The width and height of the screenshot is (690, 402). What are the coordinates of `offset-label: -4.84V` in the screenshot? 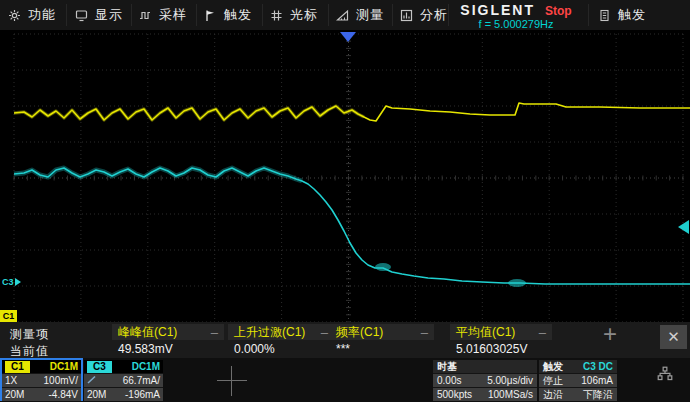 It's located at (64, 394).